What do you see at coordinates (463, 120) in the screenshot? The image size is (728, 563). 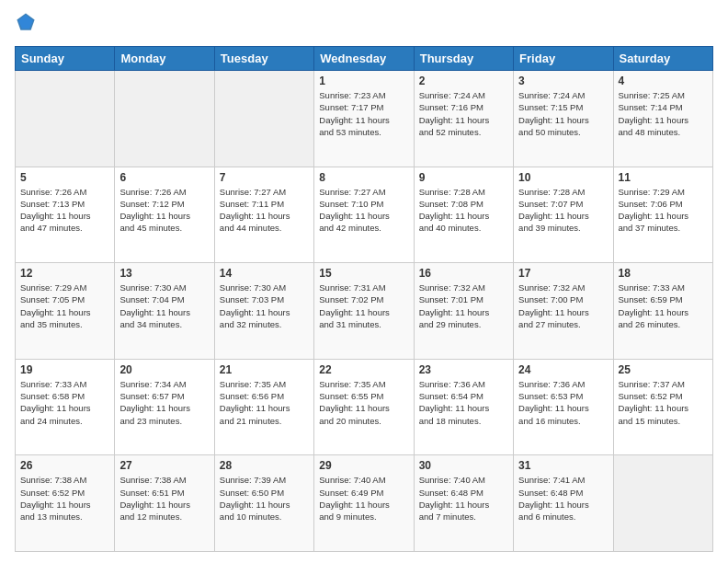 I see `calendar-cell: 2Sunrise: 7:24 AM Sunset: 7:16 PM Daylig…` at bounding box center [463, 120].